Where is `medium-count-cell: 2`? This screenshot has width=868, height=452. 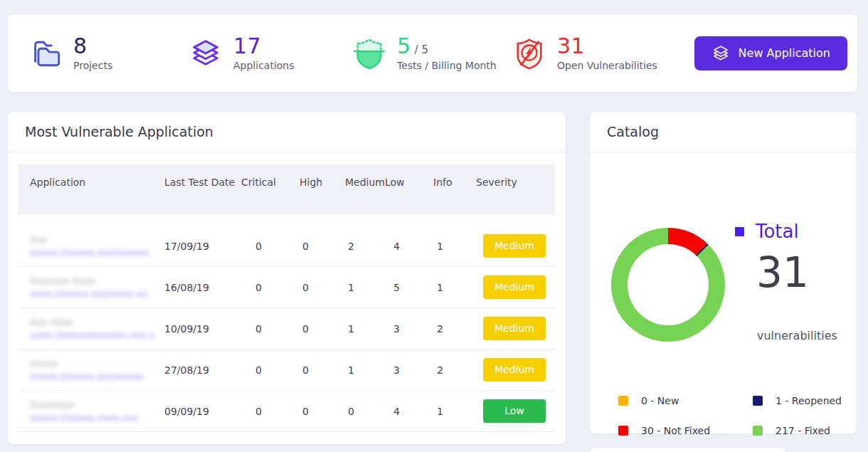
medium-count-cell: 2 is located at coordinates (365, 246).